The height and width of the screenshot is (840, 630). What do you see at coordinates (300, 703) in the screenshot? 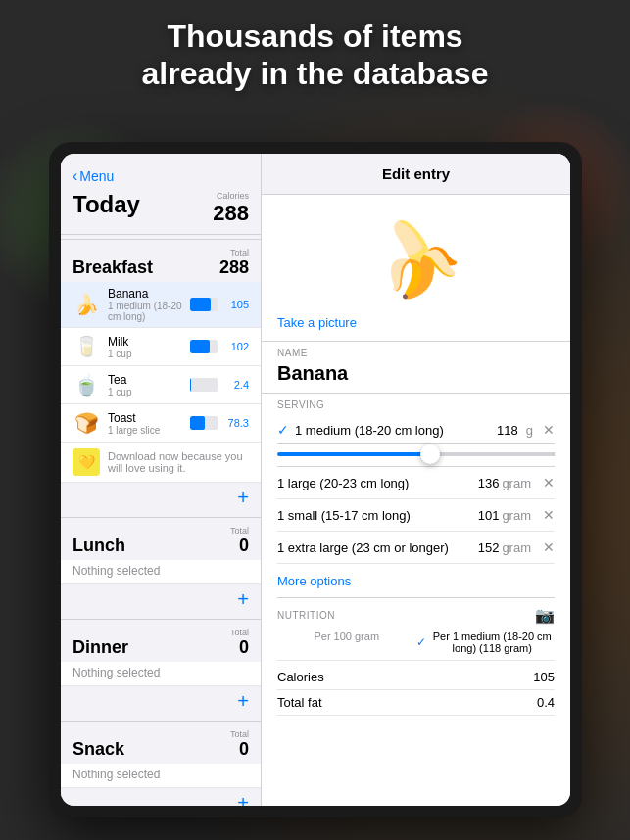
I see `nutrition-fat-name: Total fat` at bounding box center [300, 703].